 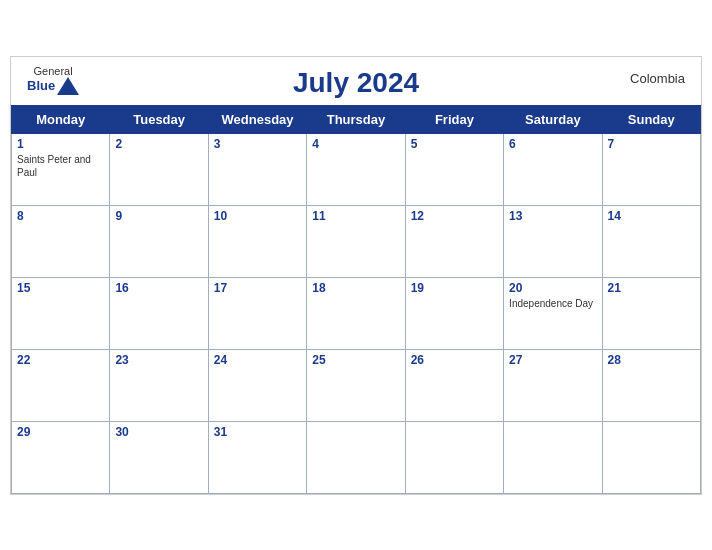 What do you see at coordinates (356, 169) in the screenshot?
I see `week-row-1: 1Saints Peter and Paul234567` at bounding box center [356, 169].